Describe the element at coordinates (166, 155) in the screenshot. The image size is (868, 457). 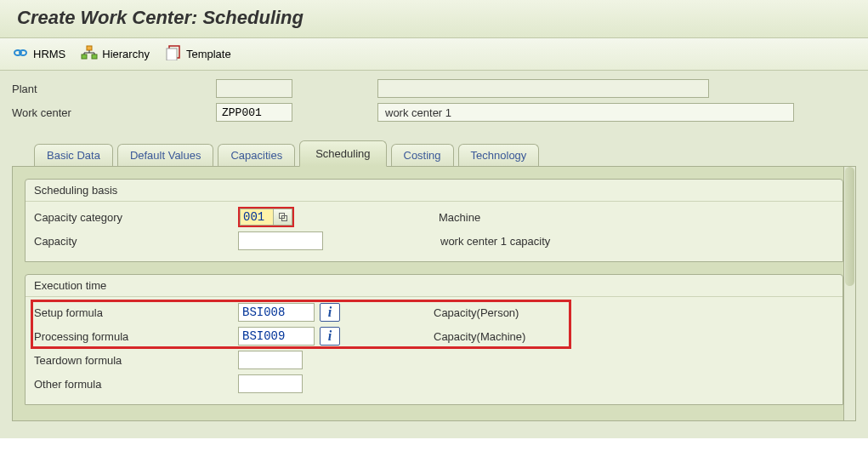
I see `tab-default-values: Default Values` at that location.